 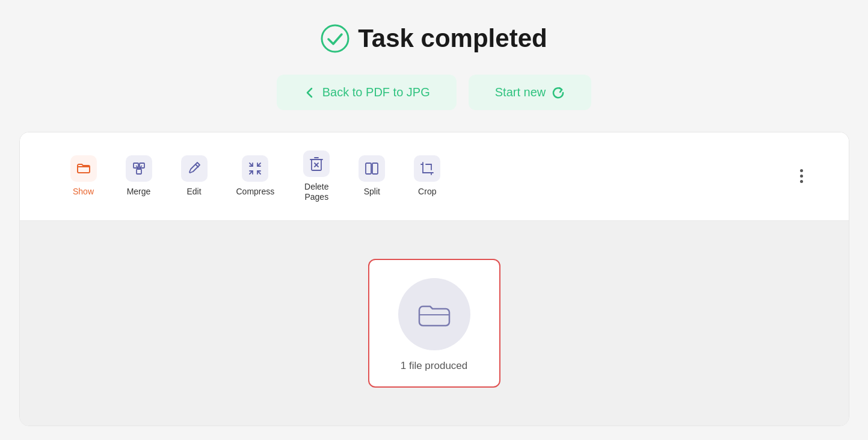 What do you see at coordinates (84, 169) in the screenshot?
I see `folder-open-icon` at bounding box center [84, 169].